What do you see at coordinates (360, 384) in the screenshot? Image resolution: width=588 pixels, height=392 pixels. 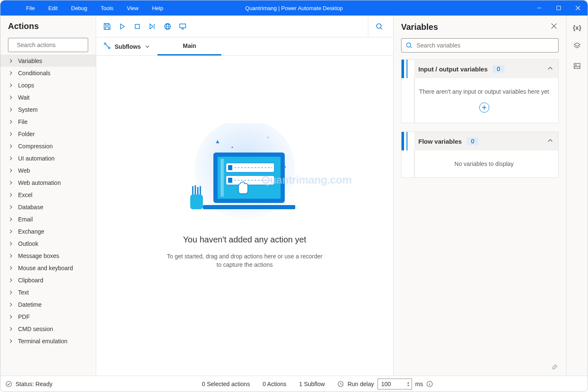 I see `run-delay-label: Run delay` at bounding box center [360, 384].